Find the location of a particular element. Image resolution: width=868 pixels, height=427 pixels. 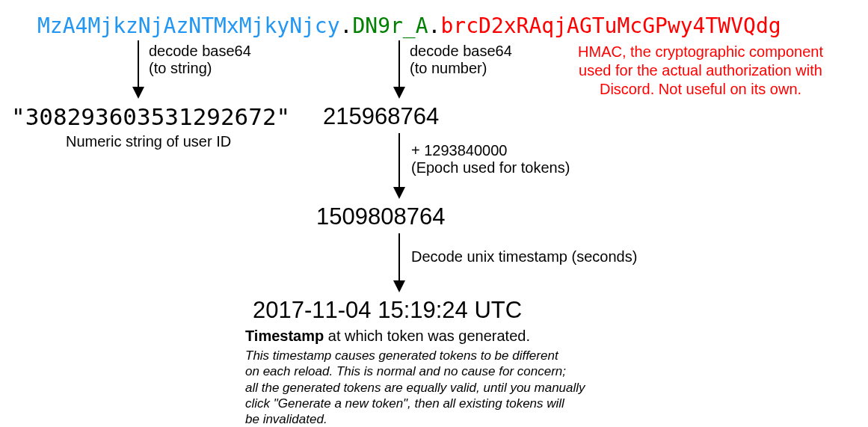

epoch-sum: 1509808764 is located at coordinates (381, 217).